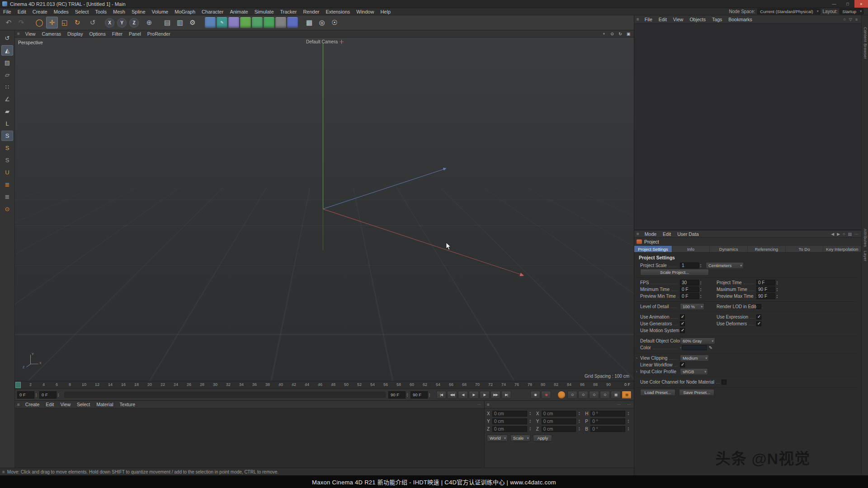 Image resolution: width=868 pixels, height=488 pixels. I want to click on play-button: ▶, so click(474, 395).